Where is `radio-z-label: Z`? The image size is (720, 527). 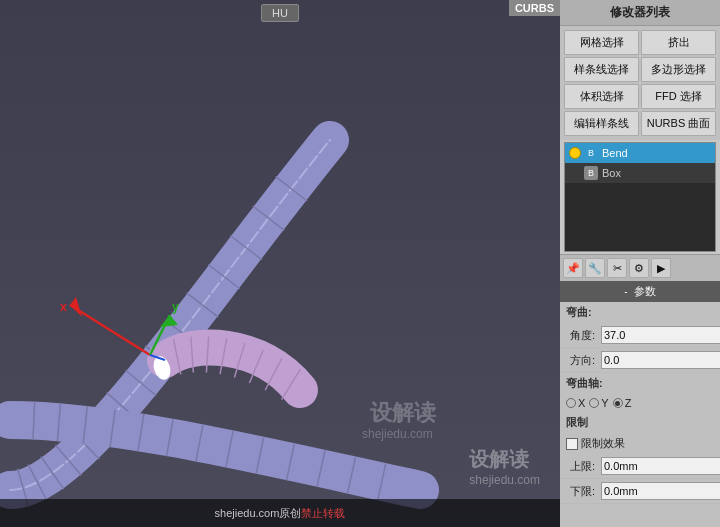
radio-z-label: Z is located at coordinates (628, 403).